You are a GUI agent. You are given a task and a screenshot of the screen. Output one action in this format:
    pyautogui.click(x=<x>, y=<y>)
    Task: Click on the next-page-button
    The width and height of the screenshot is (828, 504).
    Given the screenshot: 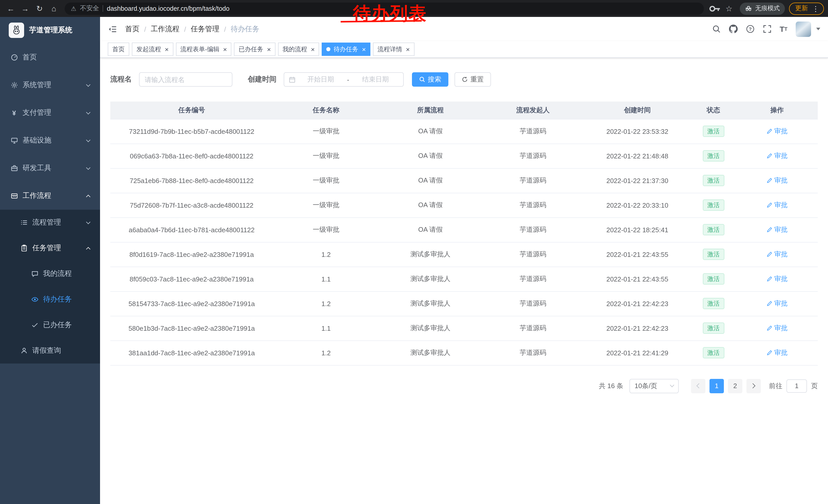 What is the action you would take?
    pyautogui.click(x=753, y=386)
    